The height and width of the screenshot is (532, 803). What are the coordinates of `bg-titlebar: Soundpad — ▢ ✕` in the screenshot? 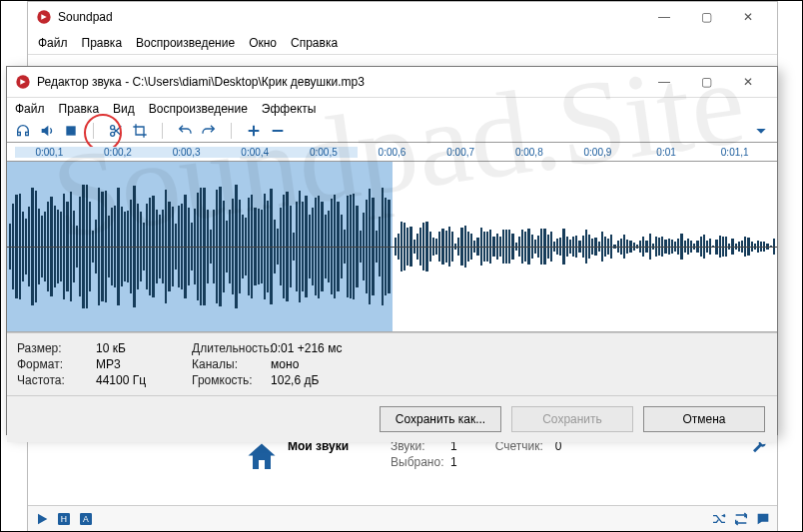 It's located at (402, 17).